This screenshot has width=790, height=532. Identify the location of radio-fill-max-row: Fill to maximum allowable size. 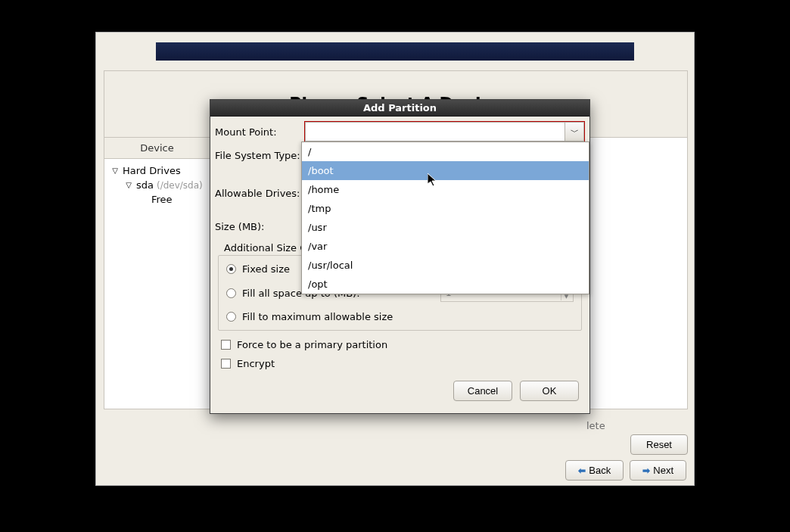
(400, 316).